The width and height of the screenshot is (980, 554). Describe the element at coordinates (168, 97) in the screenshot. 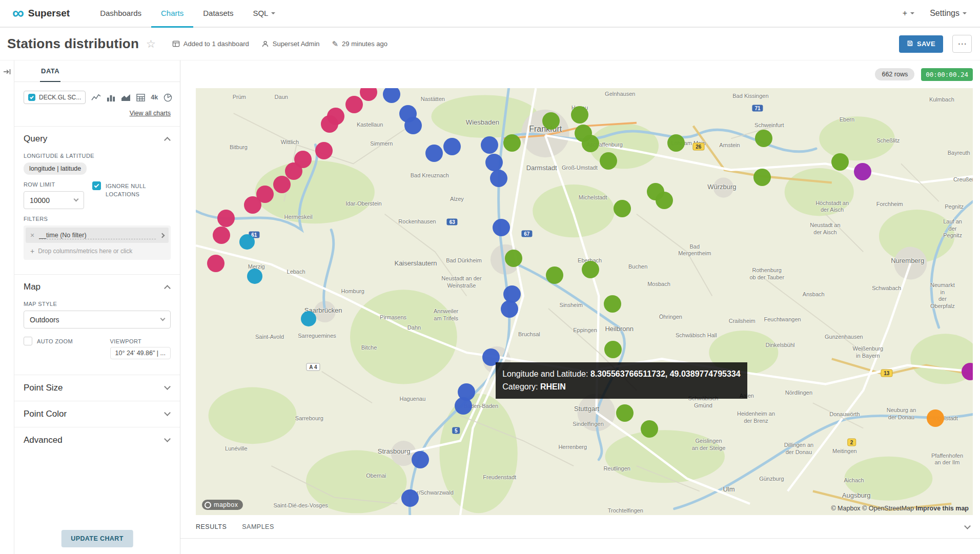

I see `pie-chart-icon` at that location.